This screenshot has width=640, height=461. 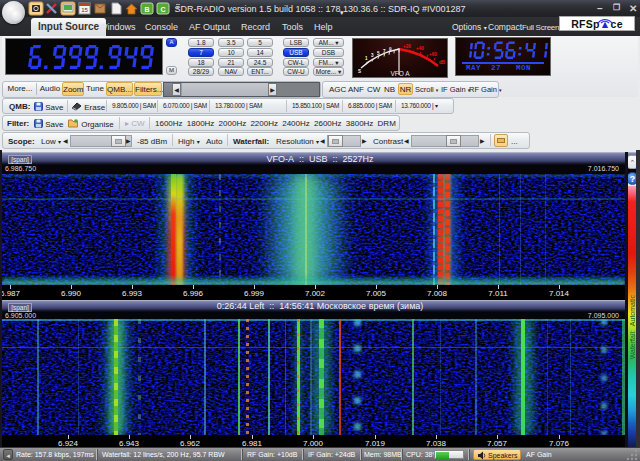 I want to click on svg-text: 5, so click(x=378, y=54).